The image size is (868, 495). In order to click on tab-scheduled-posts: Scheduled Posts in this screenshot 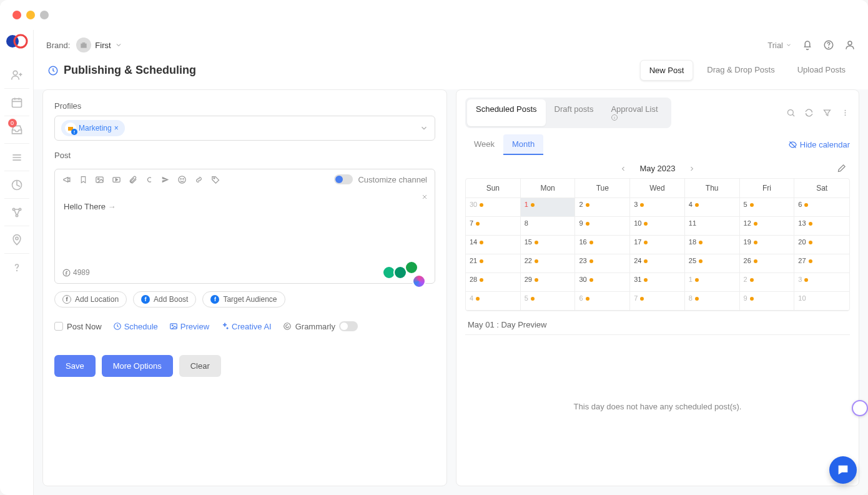, I will do `click(506, 112)`.